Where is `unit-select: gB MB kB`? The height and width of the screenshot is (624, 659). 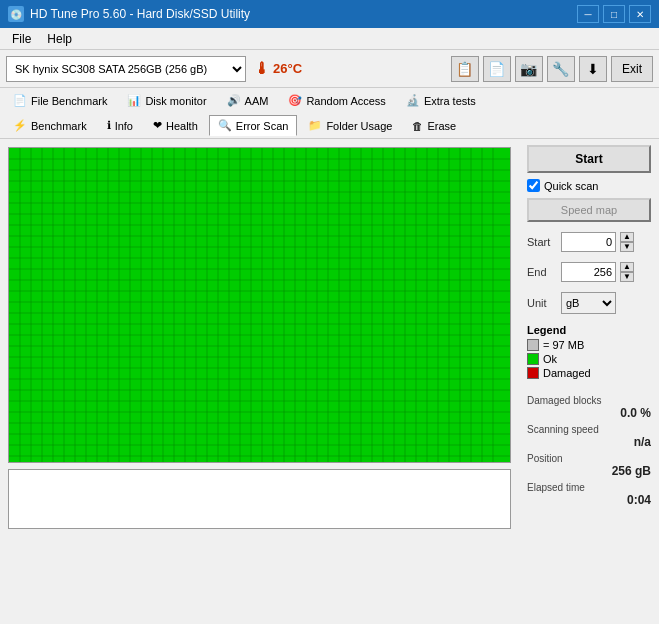 unit-select: gB MB kB is located at coordinates (588, 303).